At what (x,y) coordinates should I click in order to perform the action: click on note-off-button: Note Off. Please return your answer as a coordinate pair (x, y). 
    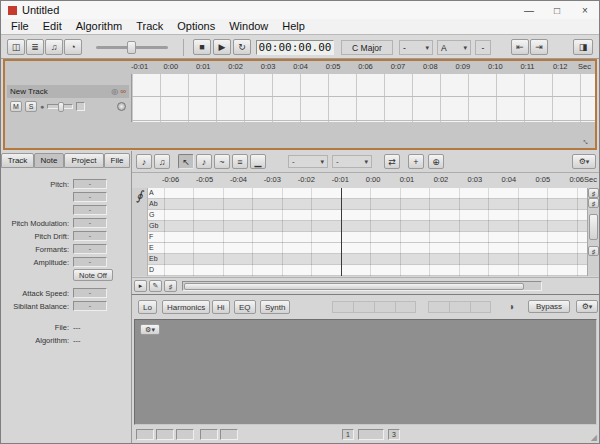
    Looking at the image, I should click on (93, 275).